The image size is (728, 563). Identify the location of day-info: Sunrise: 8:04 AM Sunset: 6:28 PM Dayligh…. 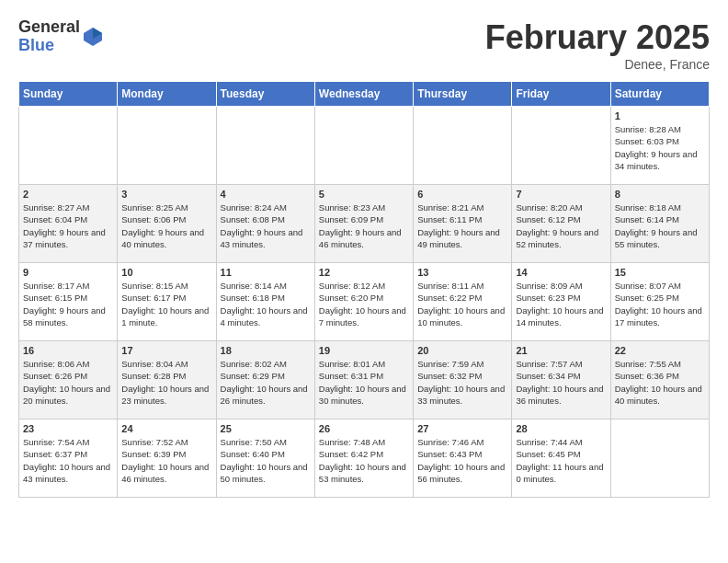
(166, 383).